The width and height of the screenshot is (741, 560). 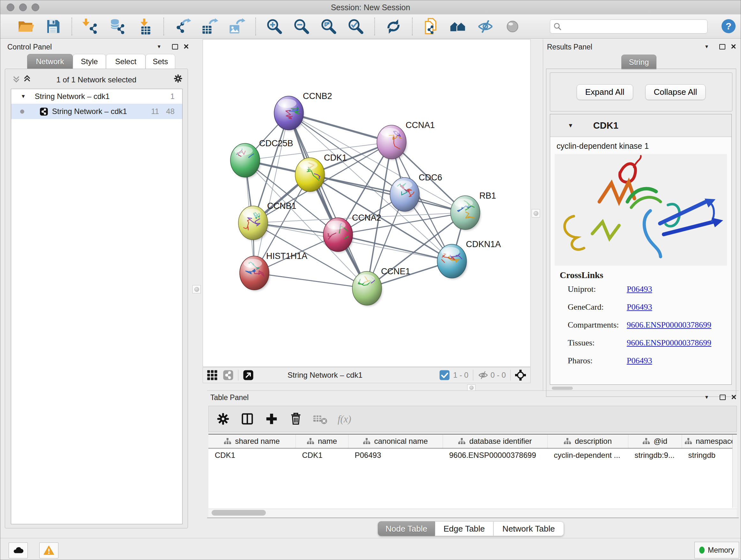 What do you see at coordinates (639, 62) in the screenshot?
I see `results-tab-string: String` at bounding box center [639, 62].